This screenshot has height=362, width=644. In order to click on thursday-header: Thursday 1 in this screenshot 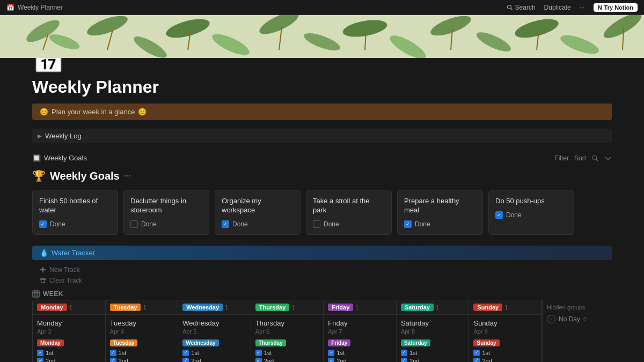, I will do `click(288, 308)`.